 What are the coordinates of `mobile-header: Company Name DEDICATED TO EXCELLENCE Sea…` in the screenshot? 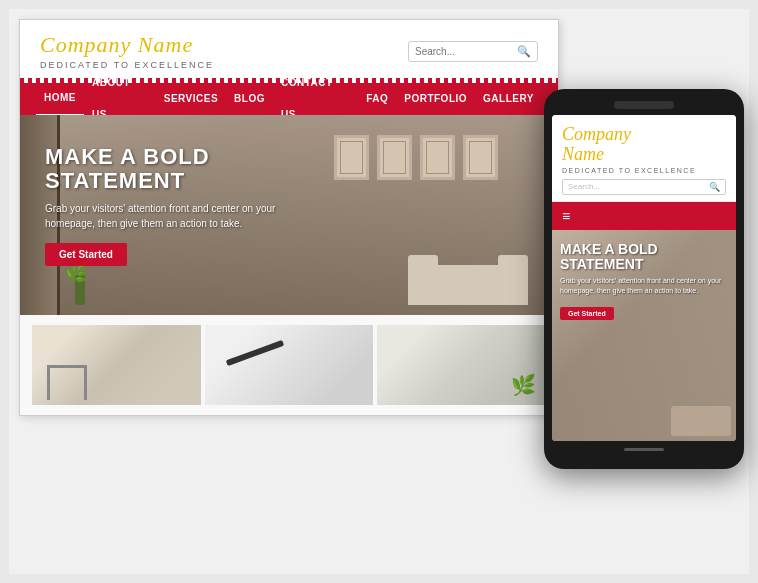 It's located at (644, 158).